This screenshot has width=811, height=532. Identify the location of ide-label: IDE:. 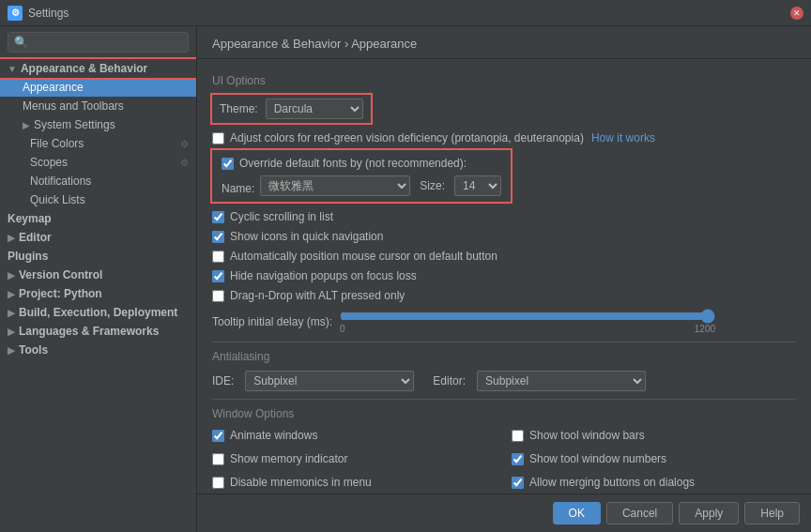
(223, 381).